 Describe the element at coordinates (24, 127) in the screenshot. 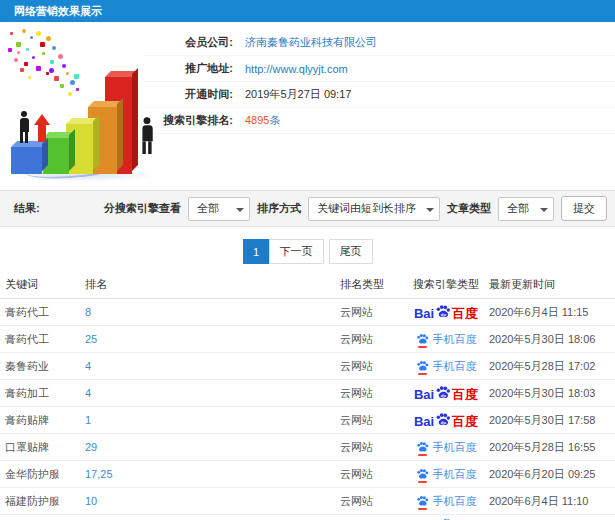

I see `businessman-left` at that location.